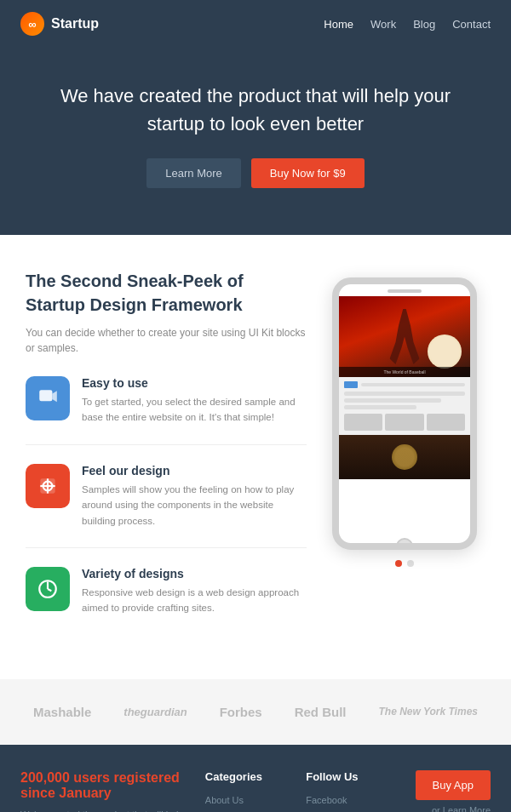  I want to click on or-learn-more: or Learn More, so click(462, 809).